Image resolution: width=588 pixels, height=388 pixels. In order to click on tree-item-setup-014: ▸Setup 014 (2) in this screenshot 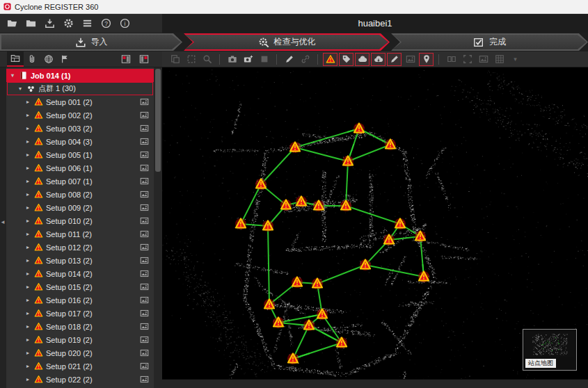, I will do `click(80, 274)`.